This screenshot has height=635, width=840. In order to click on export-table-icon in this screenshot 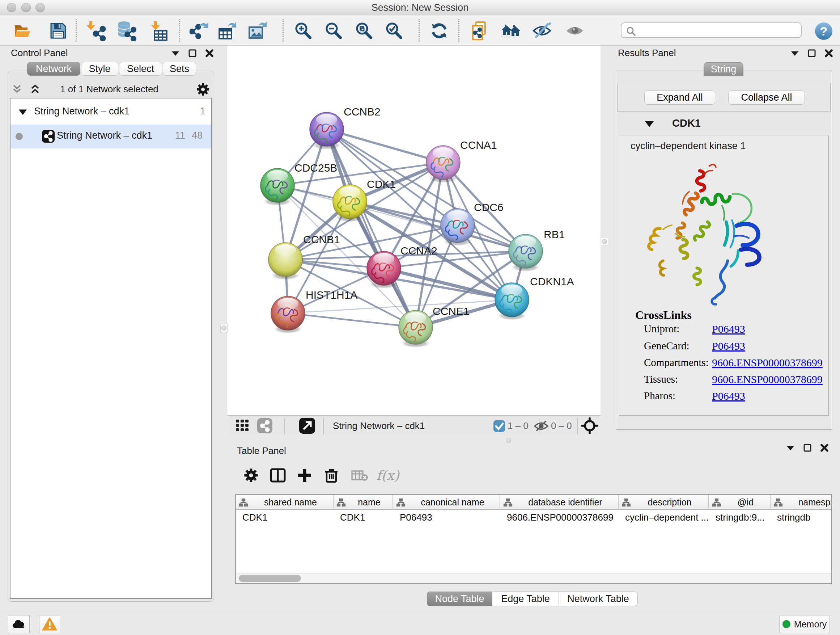, I will do `click(228, 31)`.